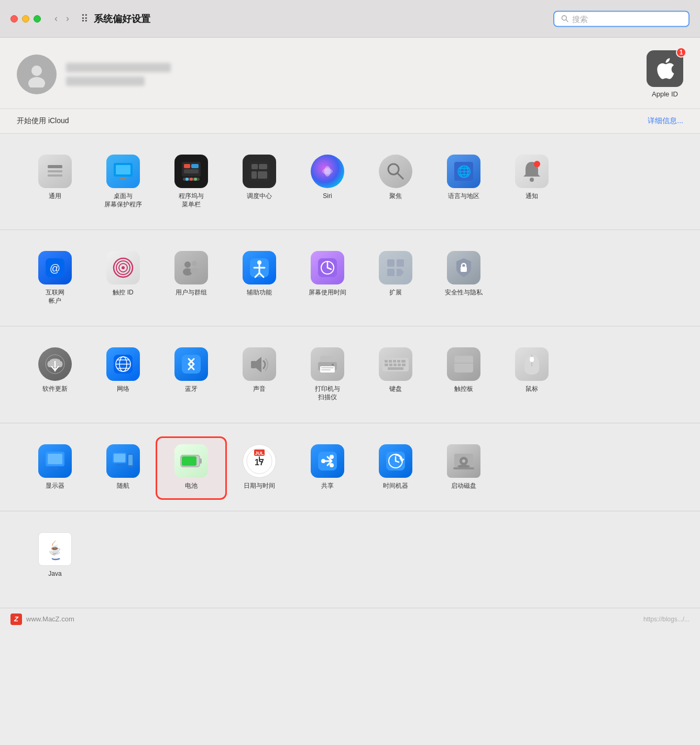  I want to click on startup-icon, so click(464, 461).